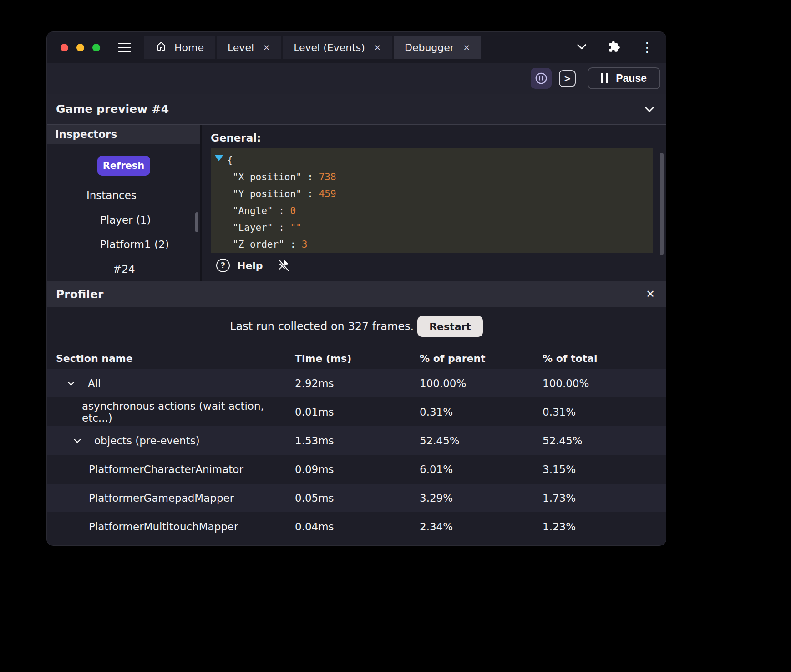  I want to click on table-row: asynchronous actions (wait action, etc..…, so click(356, 412).